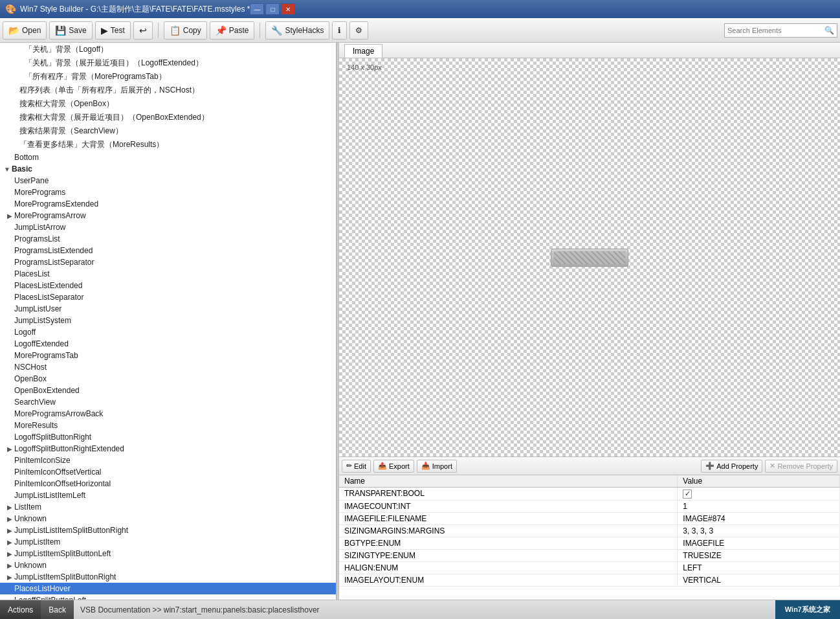  What do you see at coordinates (143, 30) in the screenshot?
I see `undo-button: ↩` at bounding box center [143, 30].